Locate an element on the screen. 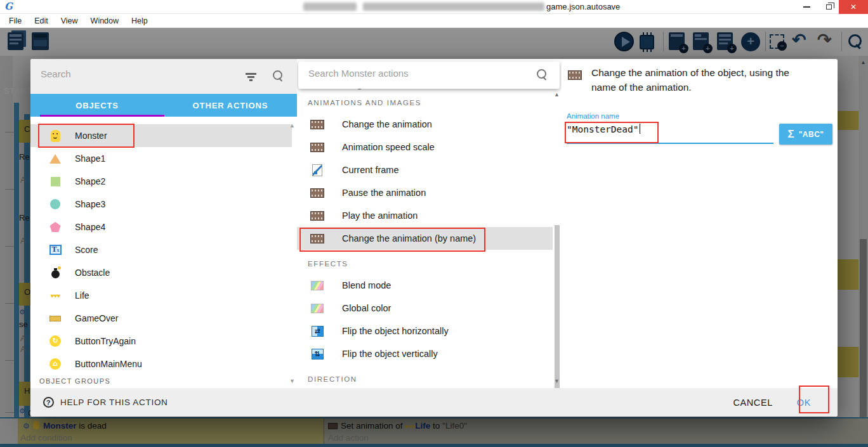  object-label: Obstacle is located at coordinates (93, 273).